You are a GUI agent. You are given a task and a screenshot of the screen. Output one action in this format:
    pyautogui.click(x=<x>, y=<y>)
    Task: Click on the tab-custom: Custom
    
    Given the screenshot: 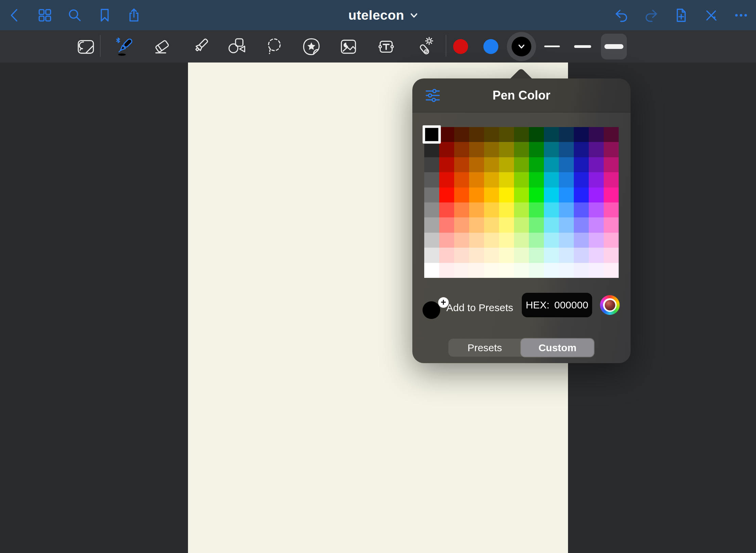 What is the action you would take?
    pyautogui.click(x=557, y=348)
    